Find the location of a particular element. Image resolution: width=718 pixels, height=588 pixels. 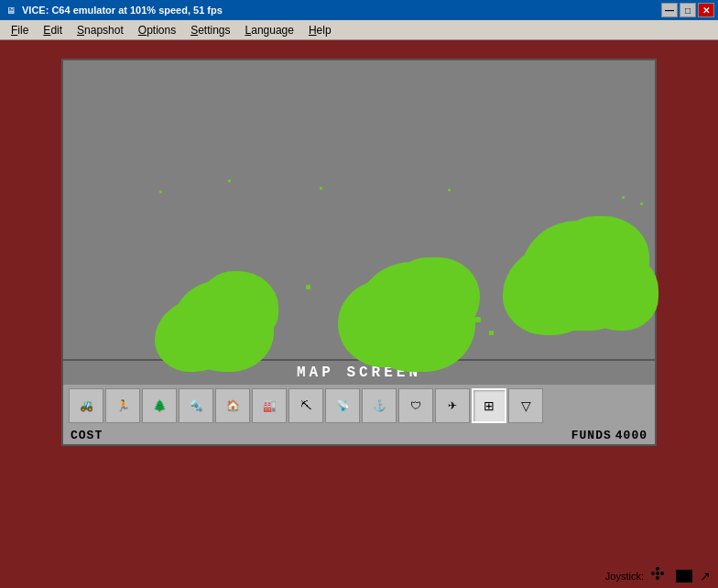

tool-filter: ▽ is located at coordinates (526, 406).